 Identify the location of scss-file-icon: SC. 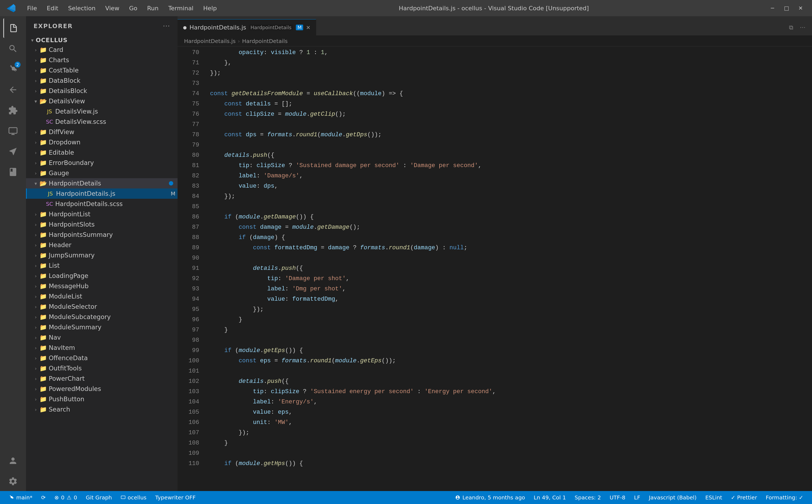
(49, 204).